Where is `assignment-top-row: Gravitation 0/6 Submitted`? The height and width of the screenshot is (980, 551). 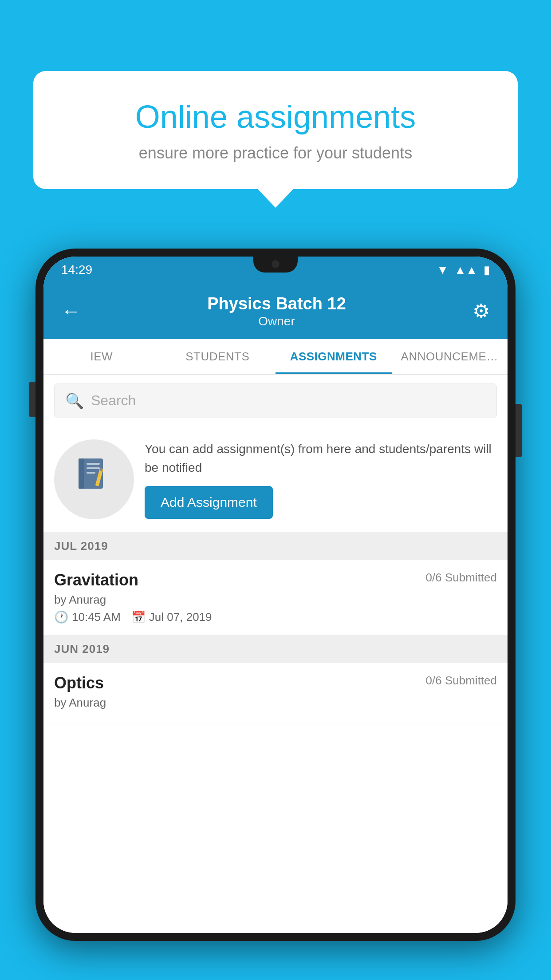 assignment-top-row: Gravitation 0/6 Submitted is located at coordinates (276, 580).